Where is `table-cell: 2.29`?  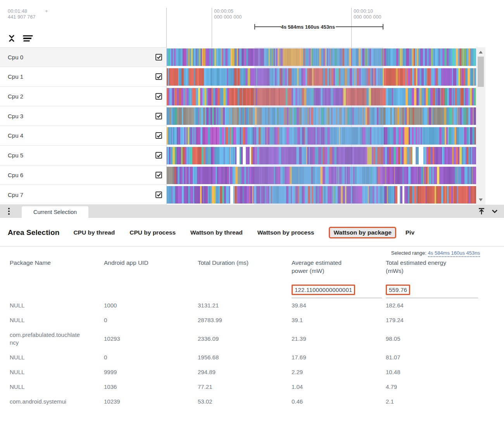
table-cell: 2.29 is located at coordinates (339, 372).